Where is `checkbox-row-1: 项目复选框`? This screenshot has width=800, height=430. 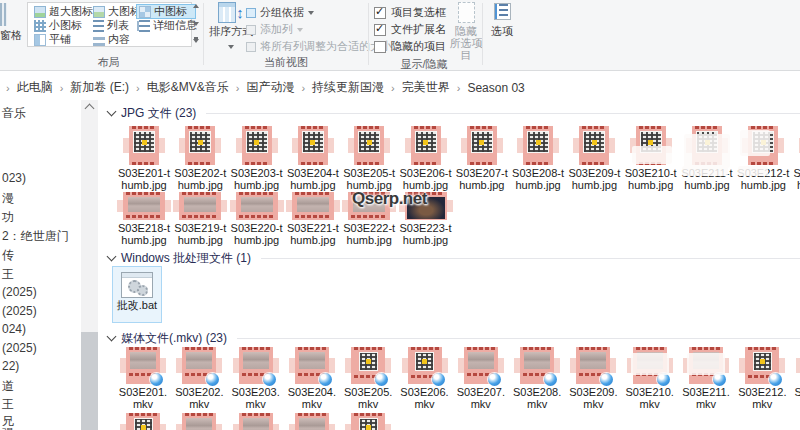 checkbox-row-1: 项目复选框 is located at coordinates (410, 12).